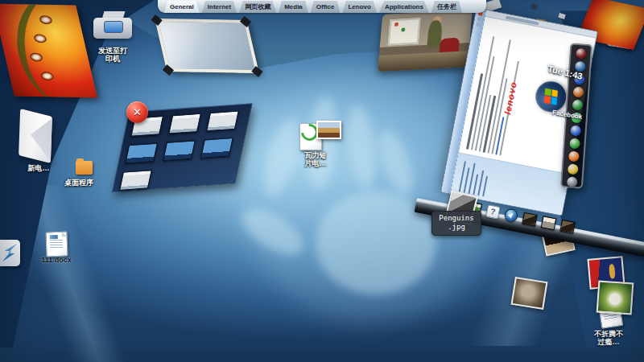 Image resolution: width=644 pixels, height=362 pixels. I want to click on maximize-button, so click(480, 19).